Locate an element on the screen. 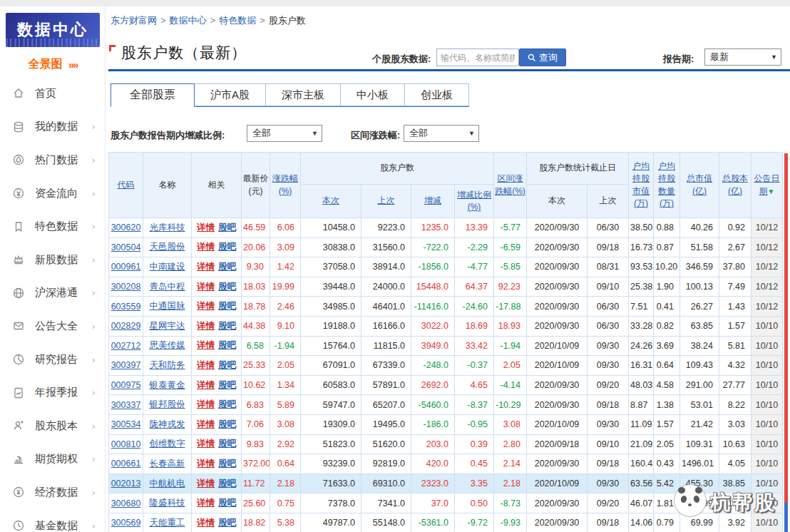  sidebar-item-经济数据: 经济数据› is located at coordinates (53, 492).